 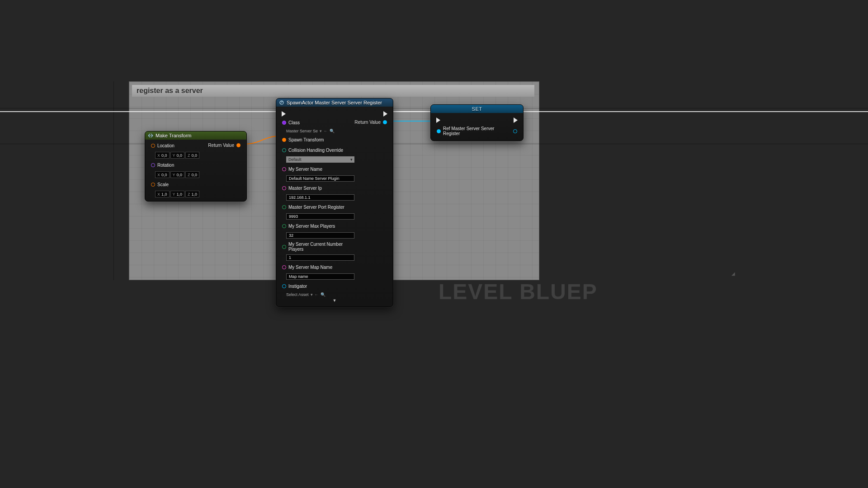 I want to click on pin-master-ip, so click(x=284, y=188).